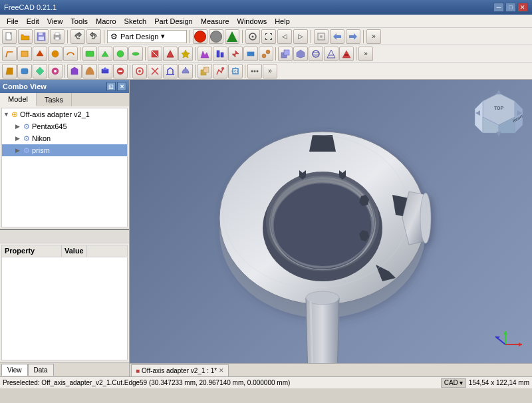 This screenshot has height=403, width=532. Describe the element at coordinates (25, 37) in the screenshot. I see `open-file-button` at that location.